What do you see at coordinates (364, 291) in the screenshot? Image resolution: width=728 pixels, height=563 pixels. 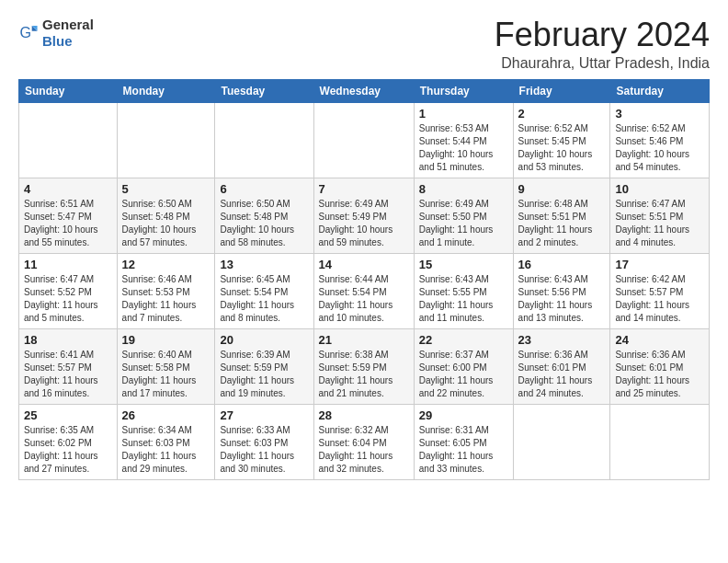 I see `calendar-day-cell: 14Sunrise: 6:44 AM Sunset: 5:54 PM Dayli…` at bounding box center [364, 291].